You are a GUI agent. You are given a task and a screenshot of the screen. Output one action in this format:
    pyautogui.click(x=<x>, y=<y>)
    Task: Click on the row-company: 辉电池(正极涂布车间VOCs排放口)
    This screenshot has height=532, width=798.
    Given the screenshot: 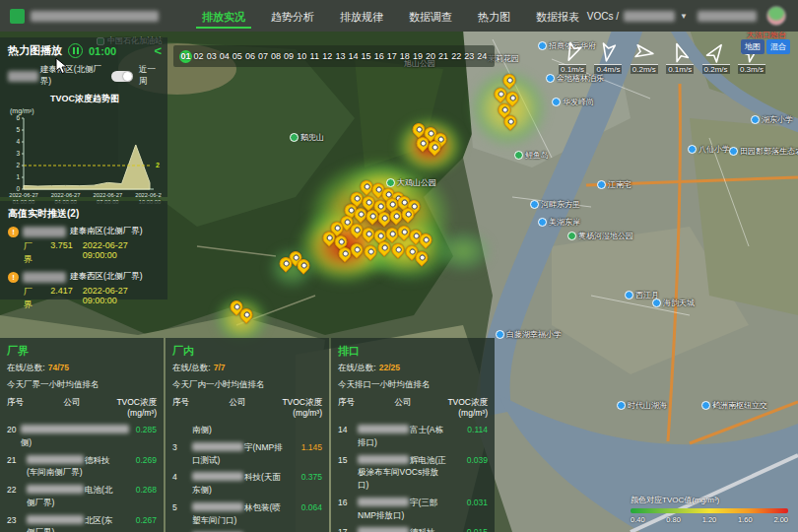 What is the action you would take?
    pyautogui.click(x=403, y=473)
    